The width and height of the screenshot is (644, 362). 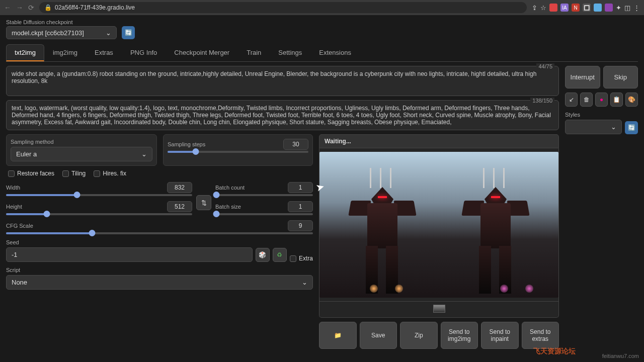 What do you see at coordinates (587, 8) in the screenshot?
I see `ext-icon: 🔳` at bounding box center [587, 8].